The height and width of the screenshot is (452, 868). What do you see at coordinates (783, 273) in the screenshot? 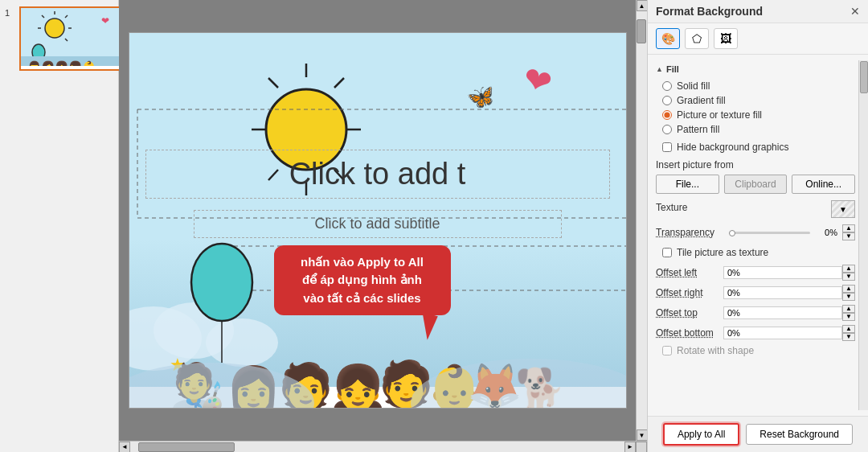
I see `offset-left-input` at bounding box center [783, 273].